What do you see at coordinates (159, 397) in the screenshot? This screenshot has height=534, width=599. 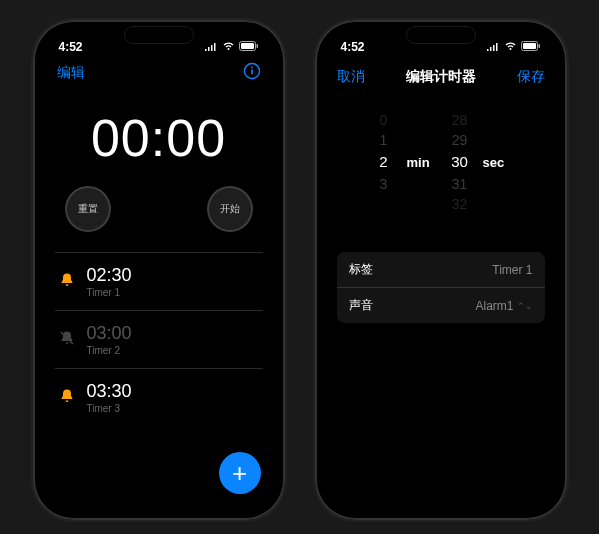 I see `timer-item-3: 03:30 Timer 3` at bounding box center [159, 397].